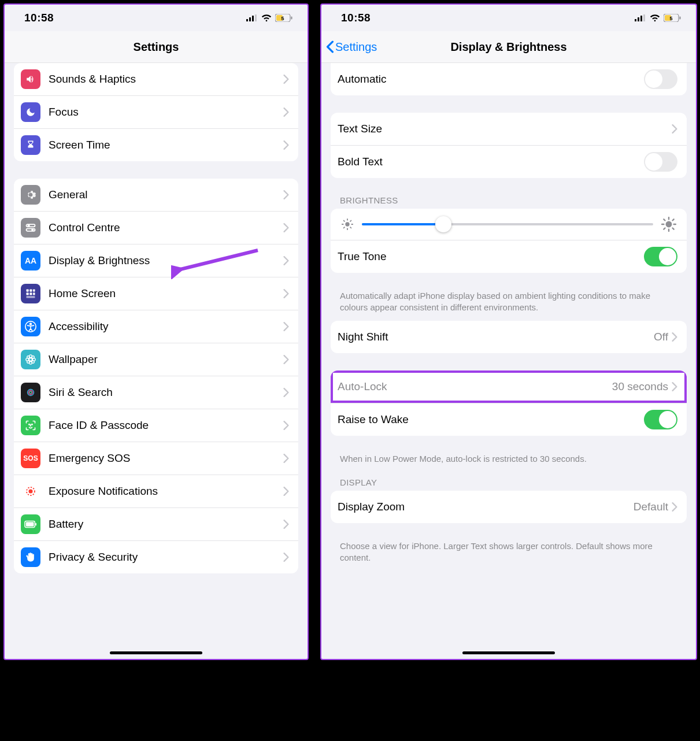 This screenshot has width=700, height=741. I want to click on row-label: Siri & Search, so click(166, 392).